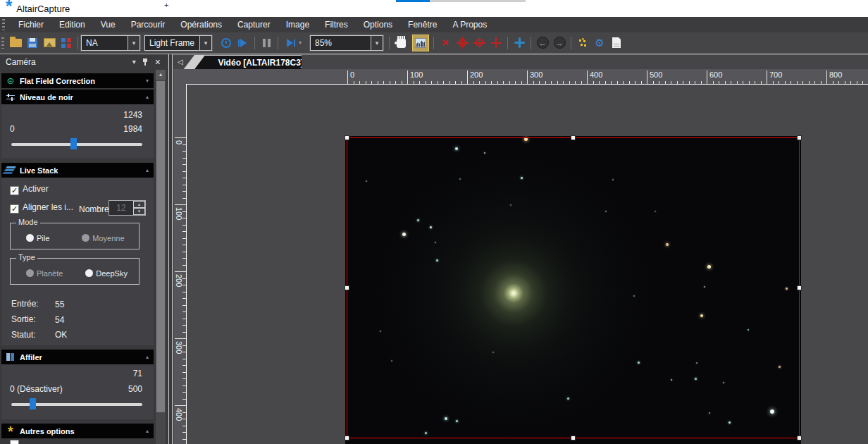  Describe the element at coordinates (254, 25) in the screenshot. I see `menu-item-capturer: Capturer` at that location.